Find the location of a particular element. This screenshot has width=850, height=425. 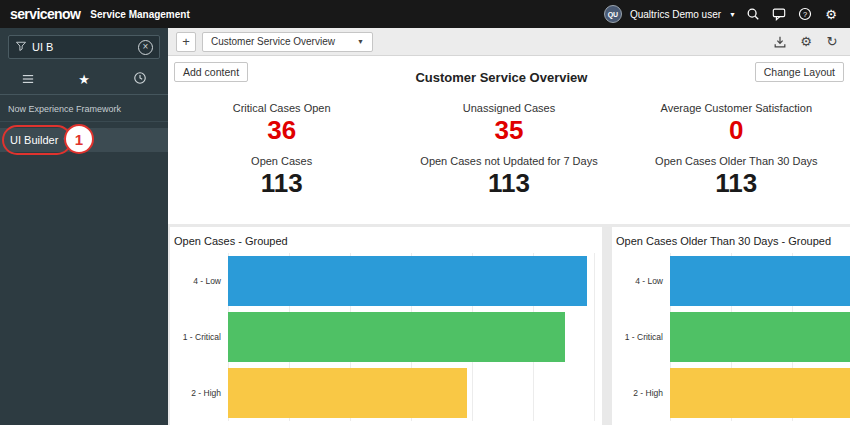

dashboard-toolbar: + Customer Service Overview ▼ ⚙ ↻ is located at coordinates (509, 42).